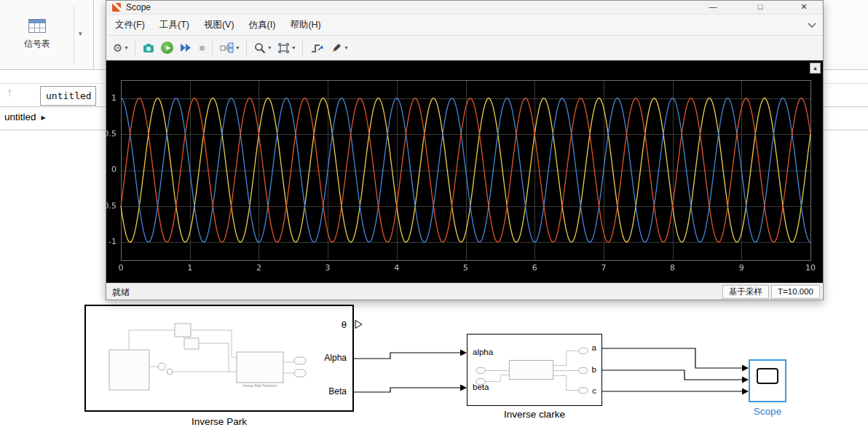 Image resolution: width=868 pixels, height=438 pixels. I want to click on signal-table-icon, so click(37, 26).